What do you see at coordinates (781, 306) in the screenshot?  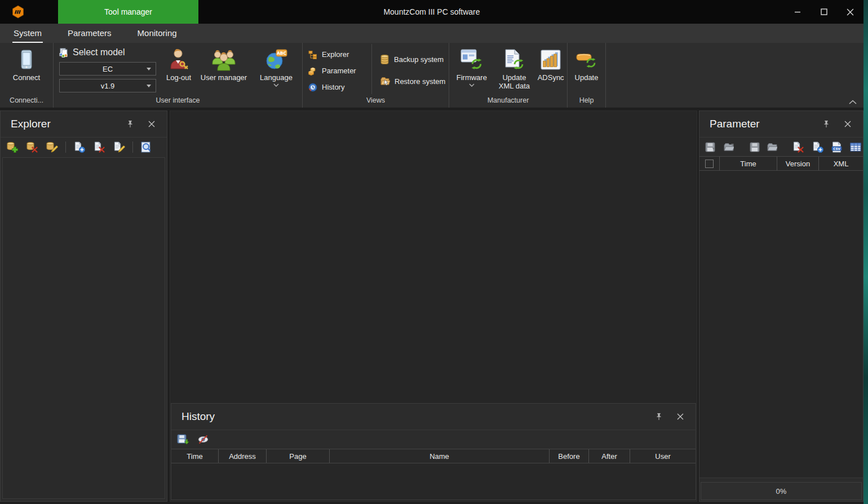 I see `parameter-panel: Parameter` at bounding box center [781, 306].